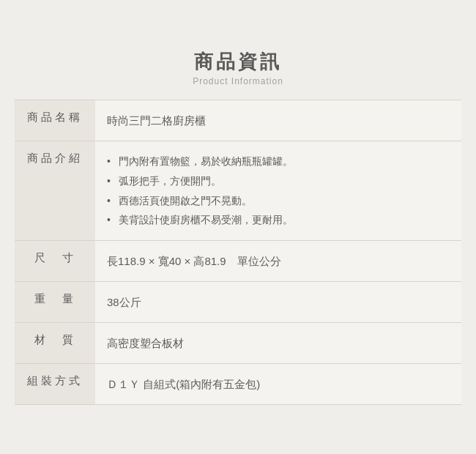  Describe the element at coordinates (278, 220) in the screenshot. I see `list-item: 美背設計使廚房櫃不易受潮，更耐用。` at that location.